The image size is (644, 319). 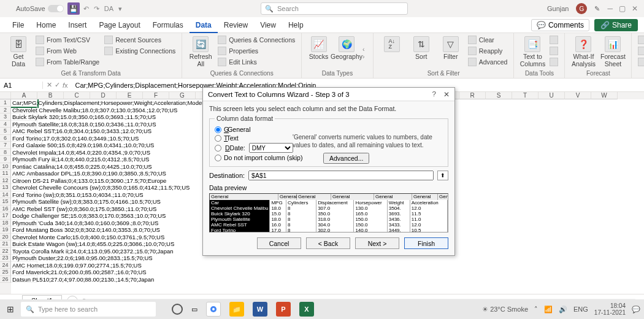 What do you see at coordinates (256, 40) in the screenshot?
I see `queries-button: Queries & Connections` at bounding box center [256, 40].